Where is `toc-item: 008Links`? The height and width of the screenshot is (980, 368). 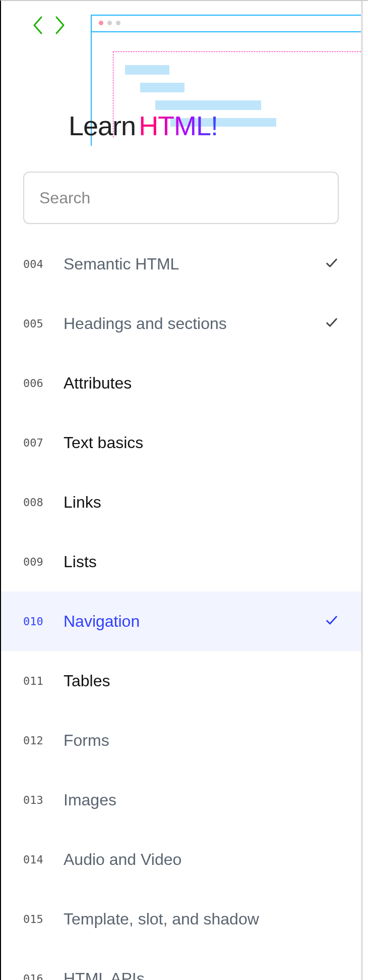
toc-item: 008Links is located at coordinates (181, 502).